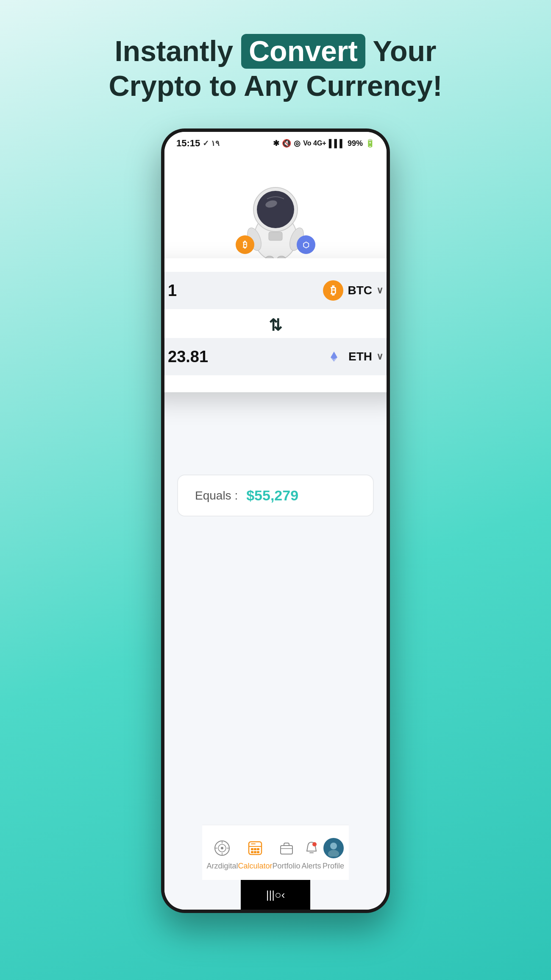 Image resolution: width=551 pixels, height=980 pixels. I want to click on wifi-icon: ◎, so click(297, 143).